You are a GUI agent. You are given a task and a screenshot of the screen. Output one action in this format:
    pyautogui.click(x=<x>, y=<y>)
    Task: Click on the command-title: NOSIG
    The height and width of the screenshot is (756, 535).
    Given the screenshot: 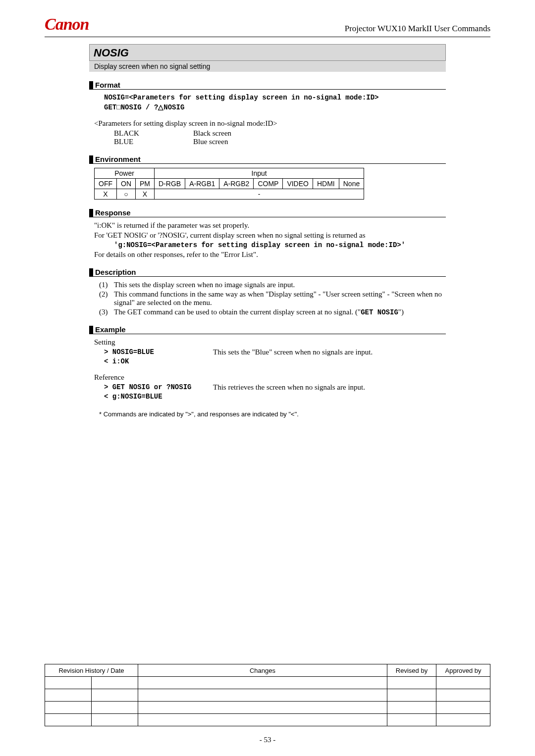 What is the action you would take?
    pyautogui.click(x=268, y=52)
    